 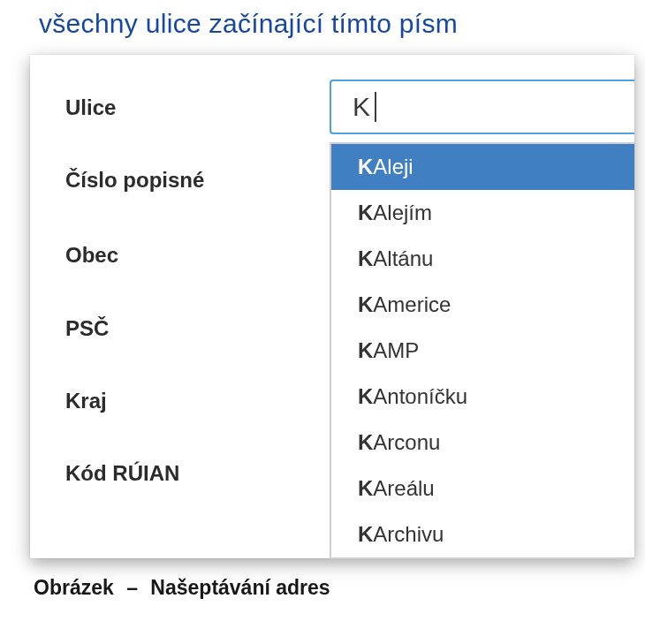 I want to click on label-obec: Obec, so click(x=92, y=255).